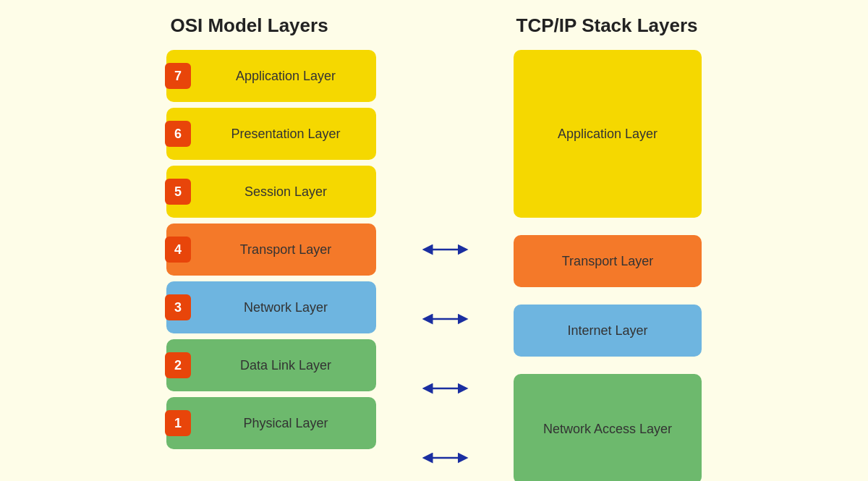 The height and width of the screenshot is (481, 868). I want to click on arrows-column, so click(445, 265).